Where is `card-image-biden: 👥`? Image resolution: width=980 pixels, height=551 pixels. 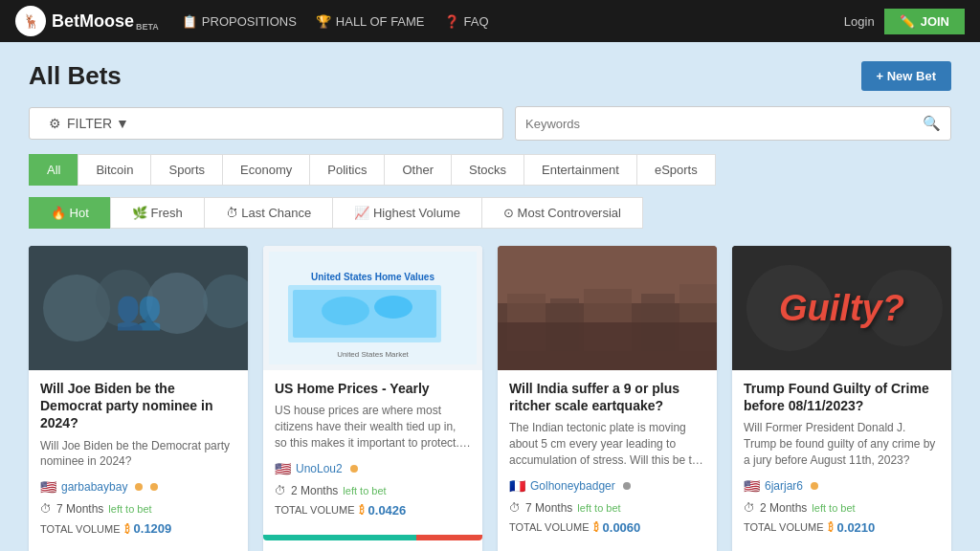
card-image-biden: 👥 is located at coordinates (138, 308).